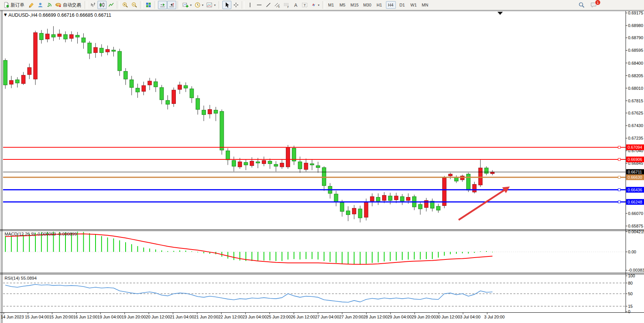  I want to click on timeframe-button-w1: W1, so click(414, 5).